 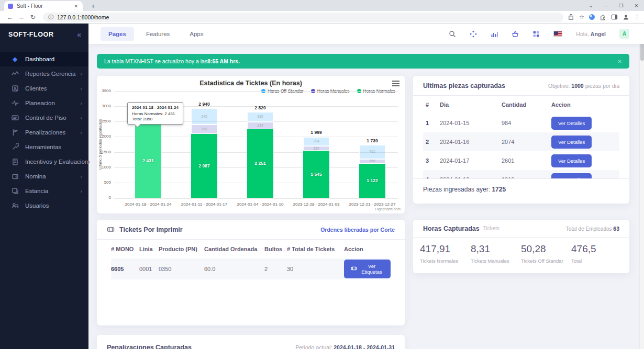 I want to click on site-info-icon: ⓘ, so click(x=51, y=17).